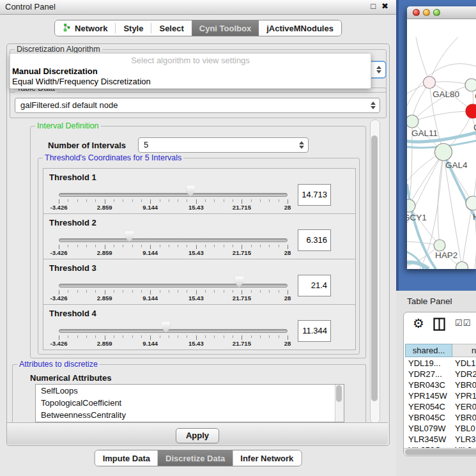 The width and height of the screenshot is (476, 476). I want to click on table-panel-title: Table Panel, so click(429, 302).